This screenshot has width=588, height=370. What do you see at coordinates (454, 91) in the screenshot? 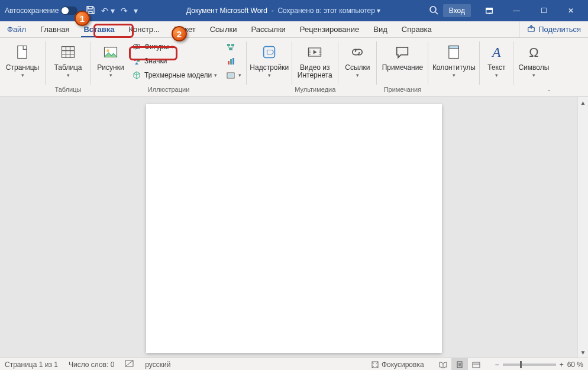
I see `group-headerfooter-label` at bounding box center [454, 91].